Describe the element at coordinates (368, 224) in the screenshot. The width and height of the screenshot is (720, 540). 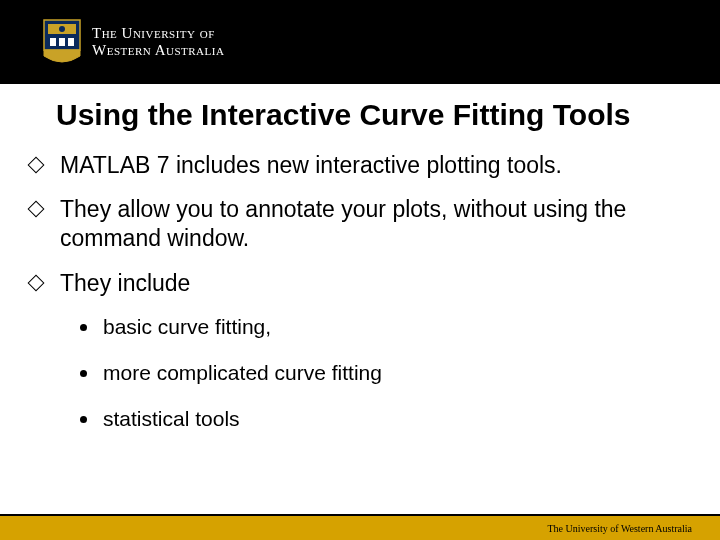
I see `list-item: They allow you to annotate your plots, w…` at that location.